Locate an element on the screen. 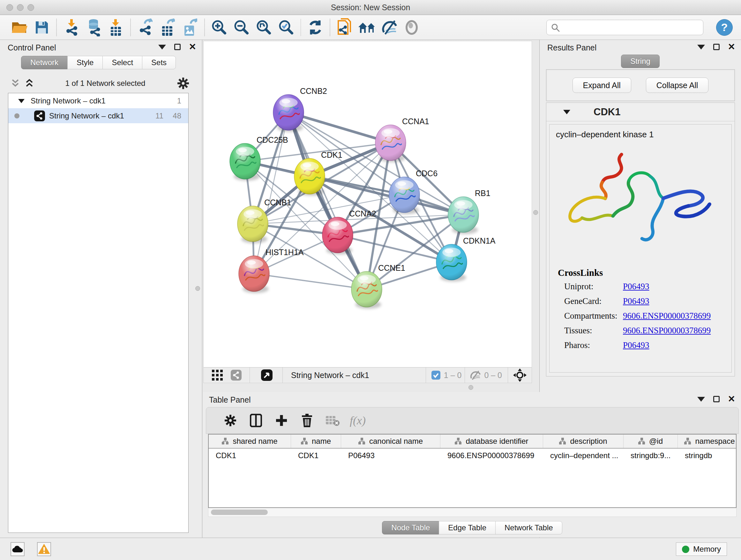 The width and height of the screenshot is (741, 560). birds-eye-toggle-button is located at coordinates (412, 27).